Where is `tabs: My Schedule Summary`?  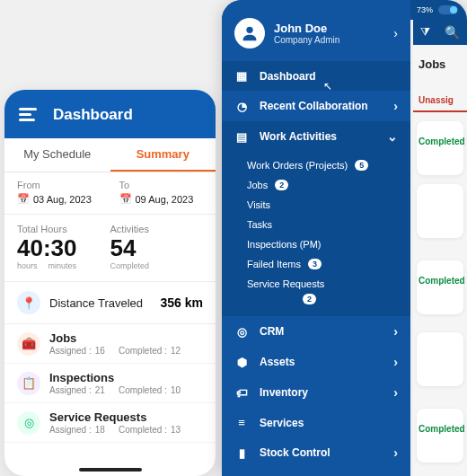
tabs: My Schedule Summary is located at coordinates (110, 155).